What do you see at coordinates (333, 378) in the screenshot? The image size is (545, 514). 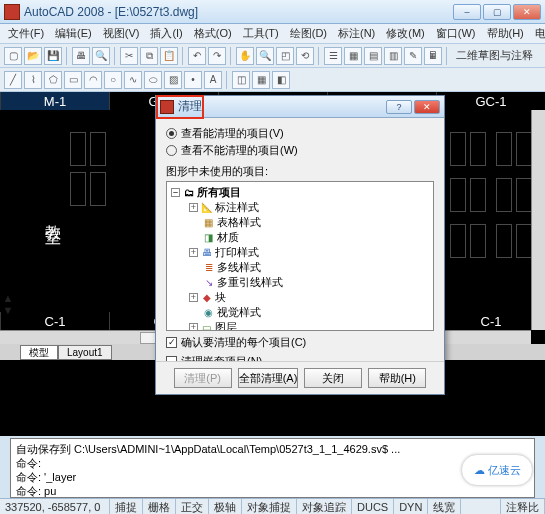 I see `close-button: 关闭` at bounding box center [333, 378].